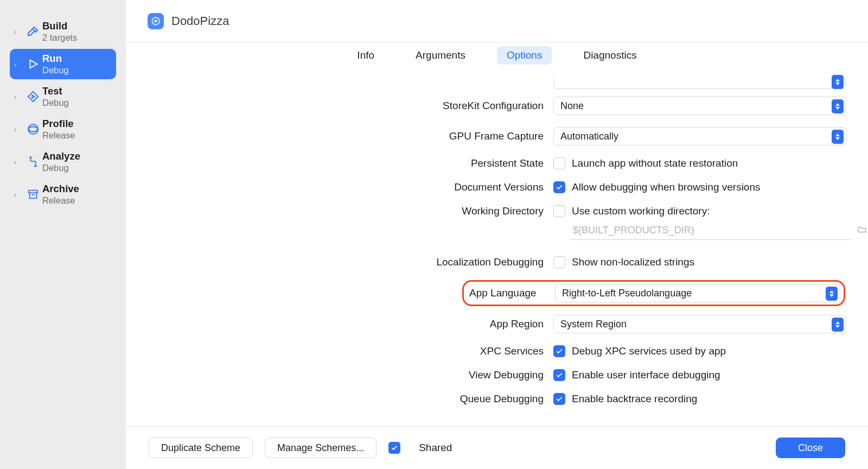 This screenshot has width=868, height=469. What do you see at coordinates (340, 136) in the screenshot?
I see `gpu-label: GPU Frame Capture` at bounding box center [340, 136].